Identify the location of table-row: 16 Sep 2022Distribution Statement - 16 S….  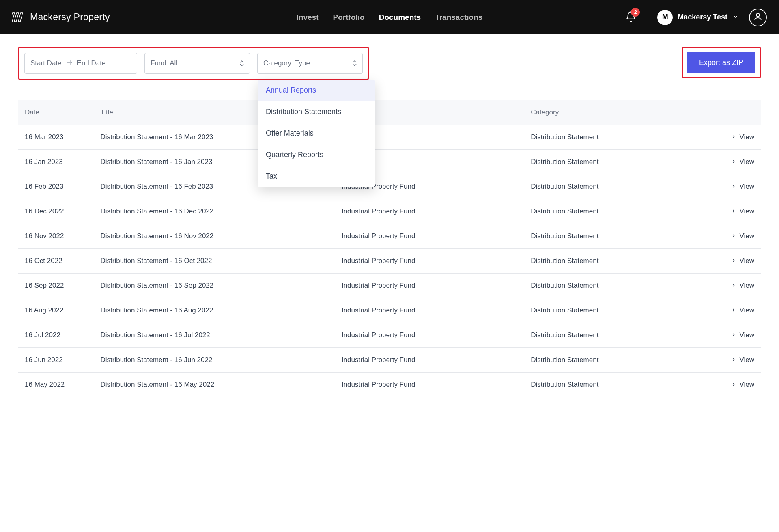
(390, 286).